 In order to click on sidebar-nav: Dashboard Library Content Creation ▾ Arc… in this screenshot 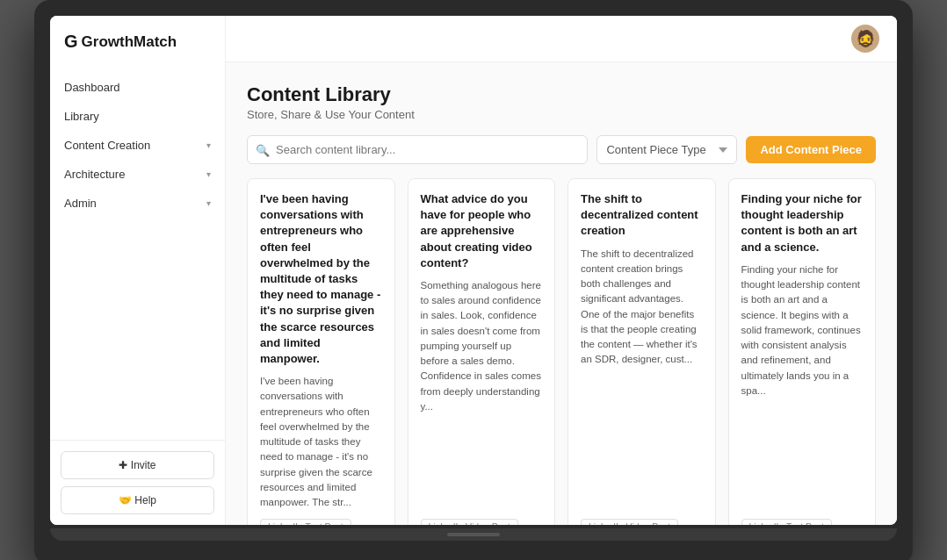, I will do `click(137, 253)`.